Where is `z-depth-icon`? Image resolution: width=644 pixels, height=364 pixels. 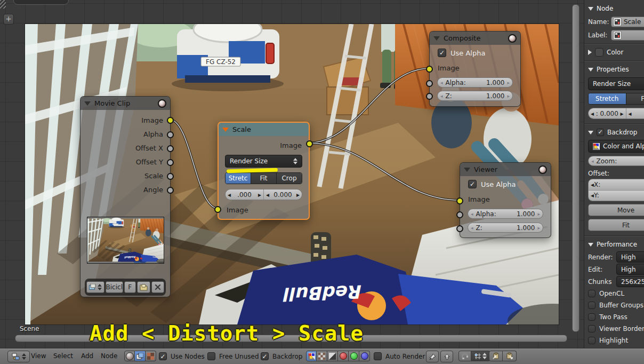
z-depth-icon is located at coordinates (333, 356).